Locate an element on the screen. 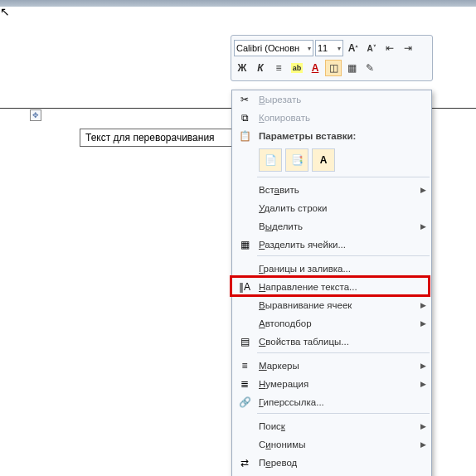 The height and width of the screenshot is (476, 476). decrease-indent-icon: ⇤ is located at coordinates (390, 48).